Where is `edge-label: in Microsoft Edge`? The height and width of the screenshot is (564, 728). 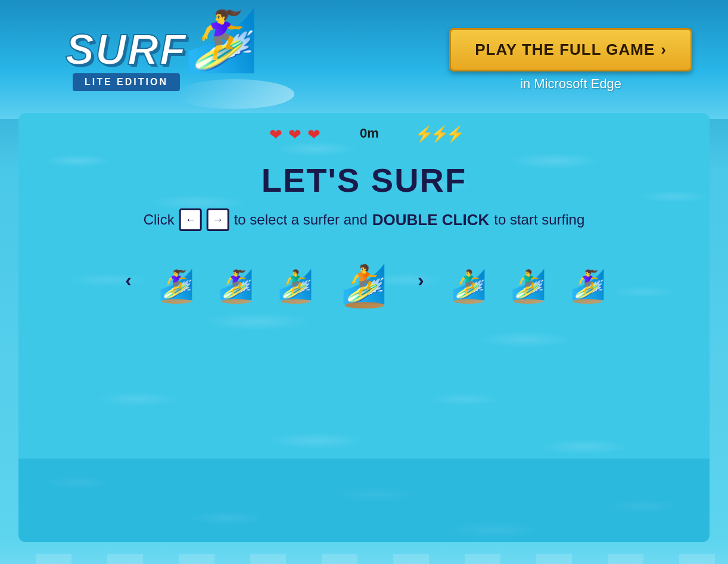
edge-label: in Microsoft Edge is located at coordinates (571, 84).